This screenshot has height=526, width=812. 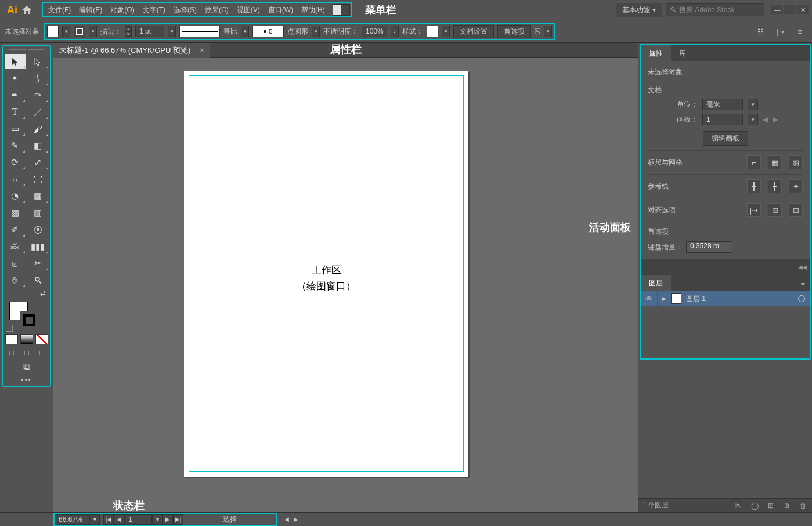 I want to click on eyedropper-tool: ✐, so click(x=15, y=230).